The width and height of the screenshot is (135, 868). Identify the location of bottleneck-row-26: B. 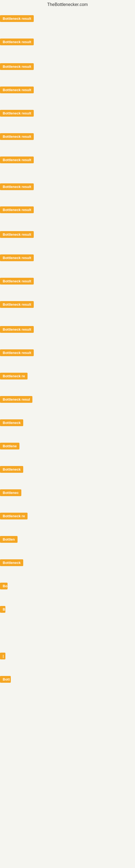
(3, 610).